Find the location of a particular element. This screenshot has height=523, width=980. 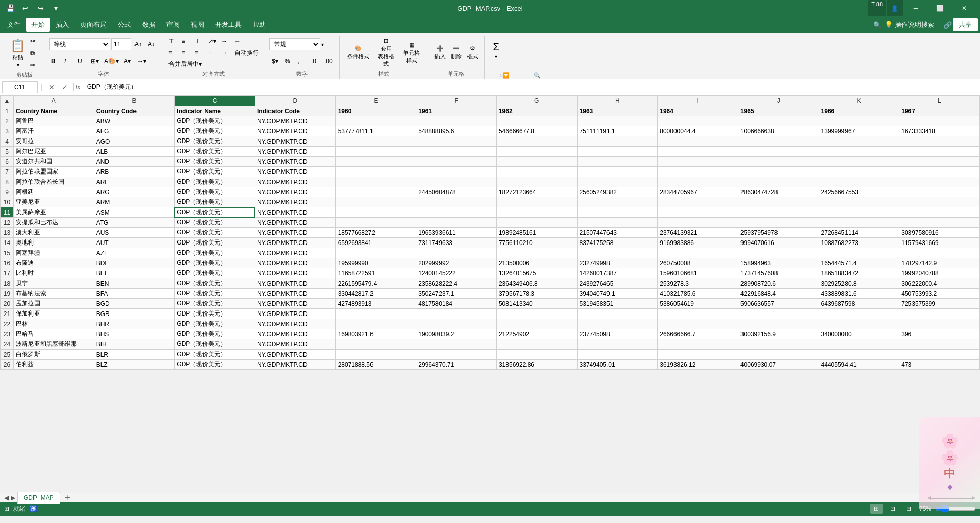

italic-button: I is located at coordinates (69, 61).